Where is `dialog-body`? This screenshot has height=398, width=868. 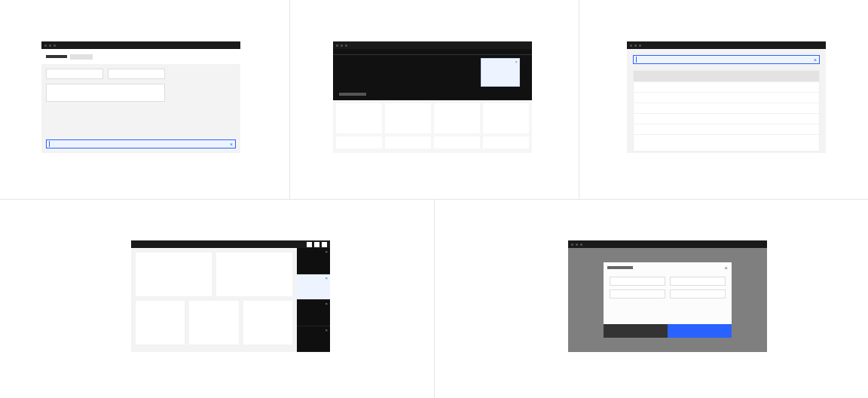
dialog-body is located at coordinates (668, 298).